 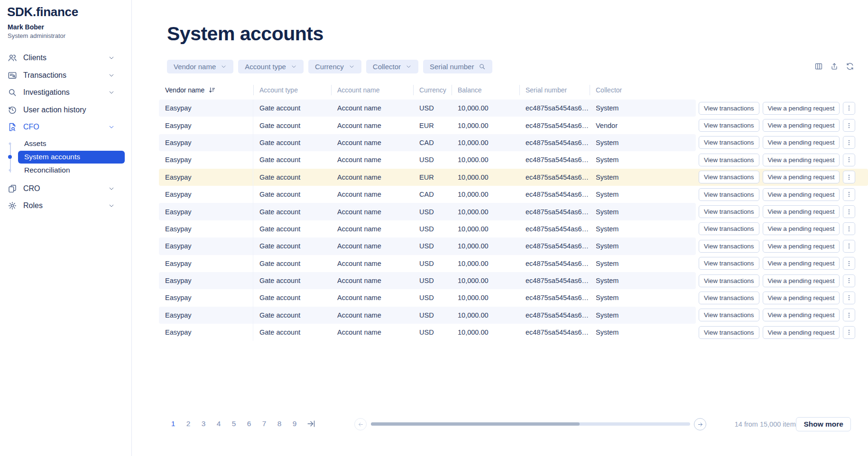 What do you see at coordinates (37, 31) in the screenshot?
I see `user-info: Mark Bober System administrator` at bounding box center [37, 31].